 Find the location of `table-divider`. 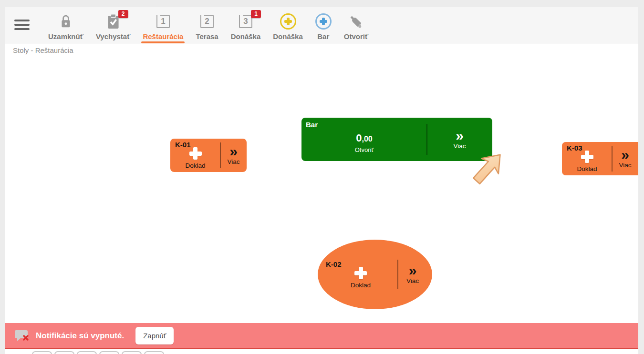

table-divider is located at coordinates (398, 274).